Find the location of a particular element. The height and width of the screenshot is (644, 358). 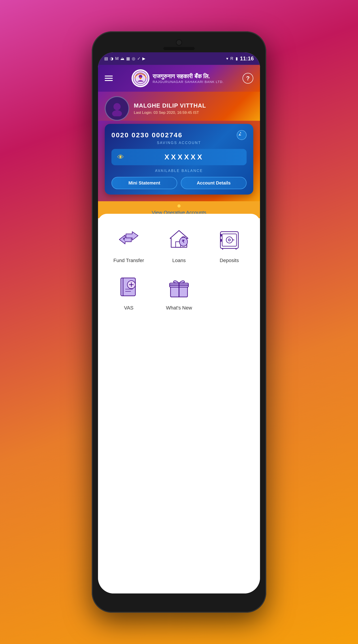

available-balance-label: AVAILABLE BALANCE is located at coordinates (179, 171).